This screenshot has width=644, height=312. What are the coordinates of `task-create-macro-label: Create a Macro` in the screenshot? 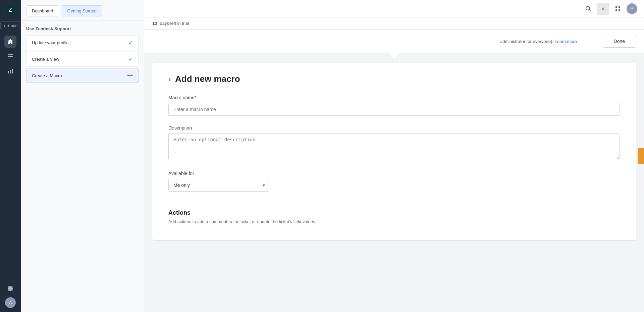 It's located at (79, 76).